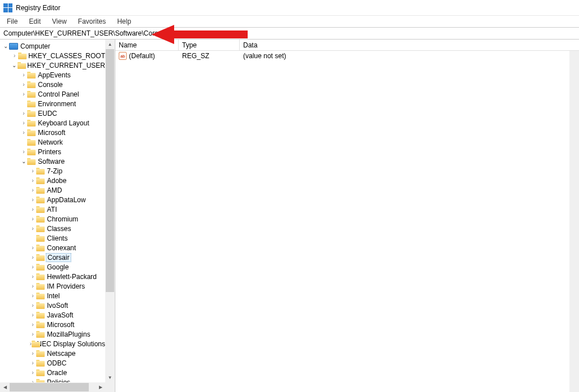 This screenshot has height=392, width=579. What do you see at coordinates (58, 267) in the screenshot?
I see `tree-item: ›Google` at bounding box center [58, 267].